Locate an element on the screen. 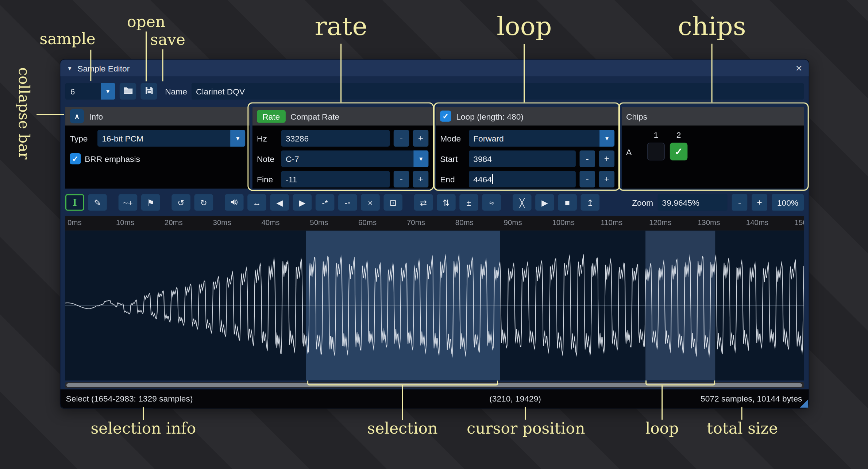 This screenshot has width=868, height=469. stop-icon: ■ is located at coordinates (567, 203).